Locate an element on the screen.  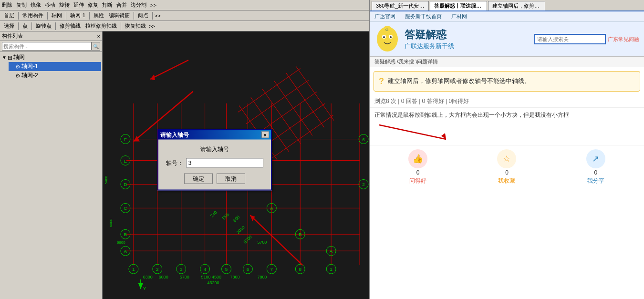
dialog-close-button: × is located at coordinates (265, 135).